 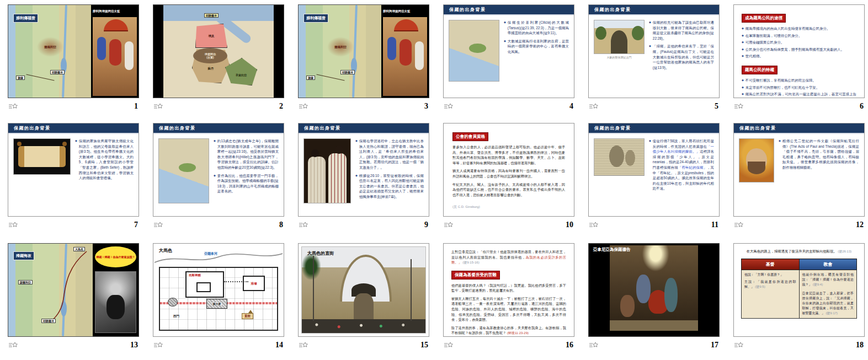 What do you see at coordinates (757, 160) in the screenshot?
I see `paul-mosaic-portrait` at bounding box center [757, 160].